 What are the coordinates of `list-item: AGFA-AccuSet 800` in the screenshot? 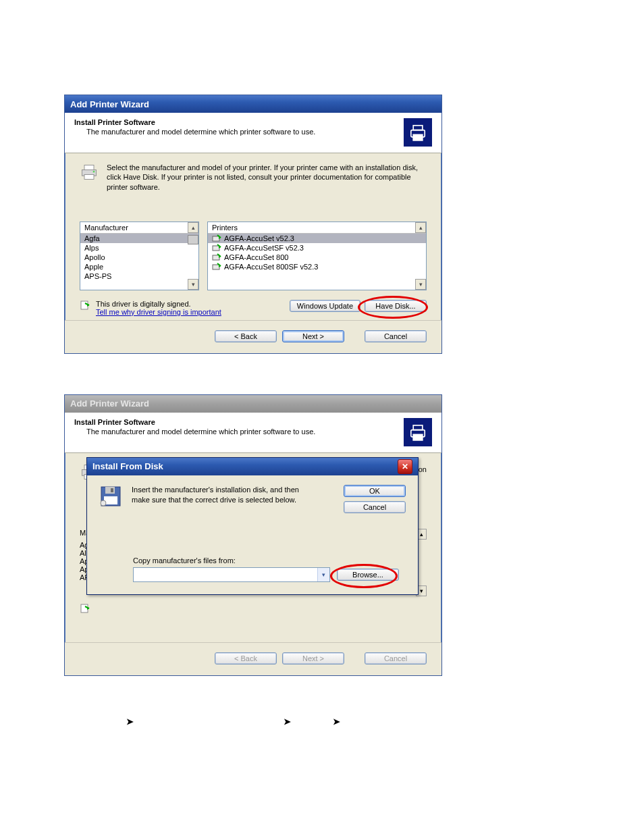 It's located at (317, 257).